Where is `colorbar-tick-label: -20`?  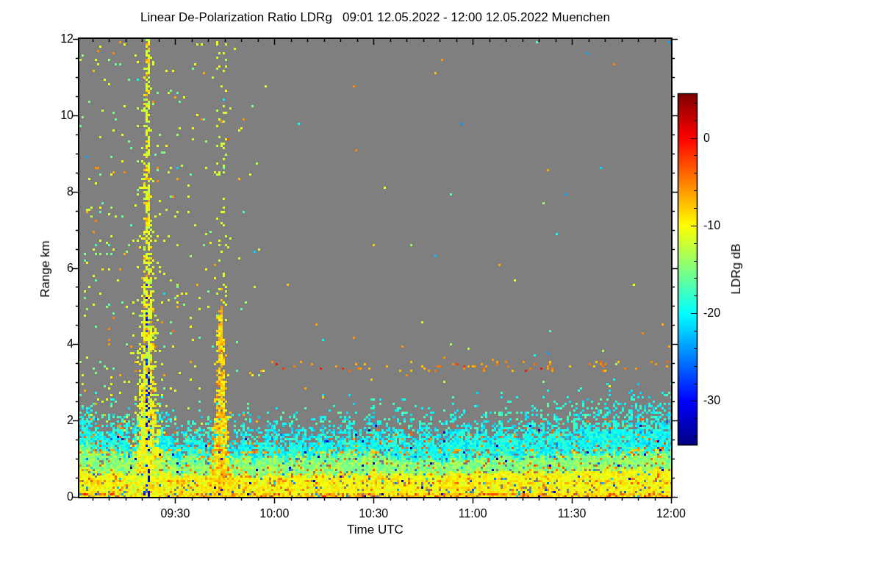
colorbar-tick-label: -20 is located at coordinates (711, 313).